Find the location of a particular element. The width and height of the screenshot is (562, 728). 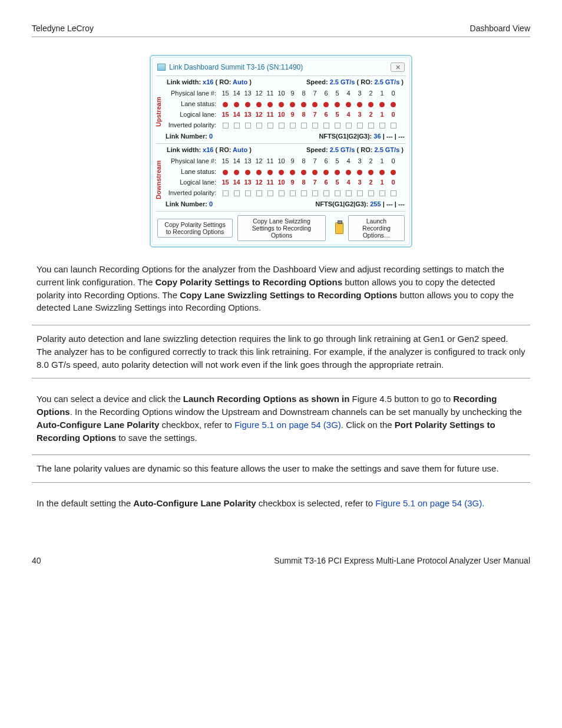

lane-header: 7 is located at coordinates (315, 93).